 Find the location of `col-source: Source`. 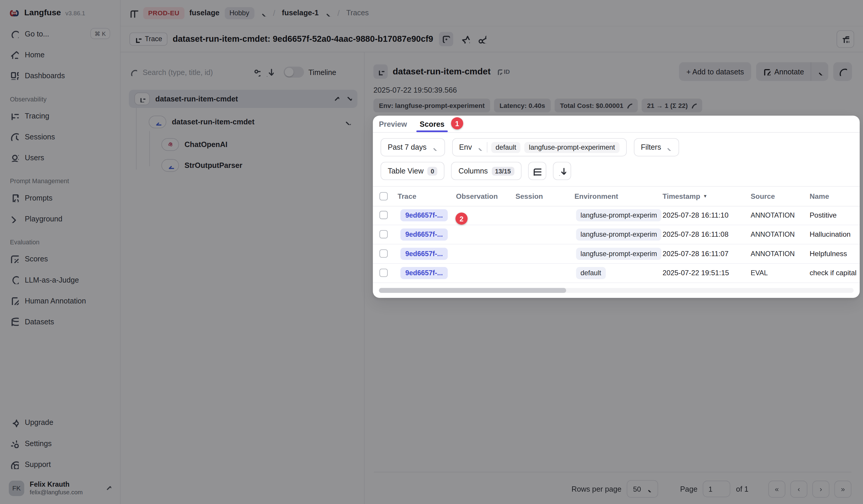

col-source: Source is located at coordinates (763, 197).